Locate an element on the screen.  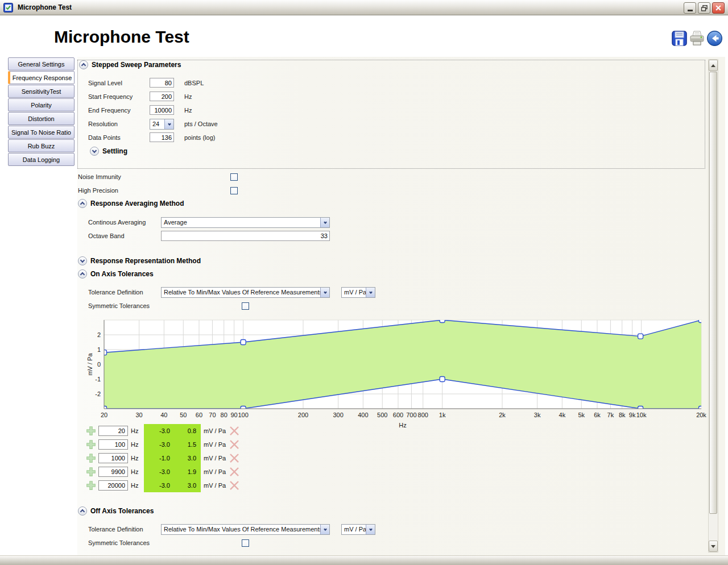
tolerance-range-cell: -3.01.9 is located at coordinates (172, 472).